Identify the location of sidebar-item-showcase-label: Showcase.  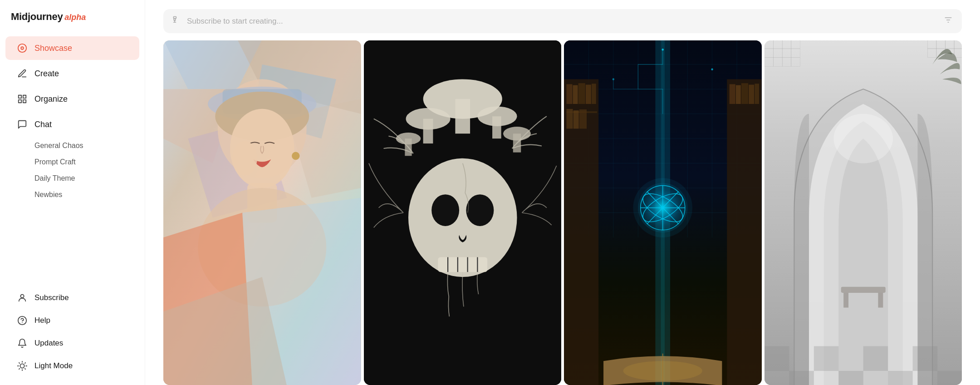
(54, 48).